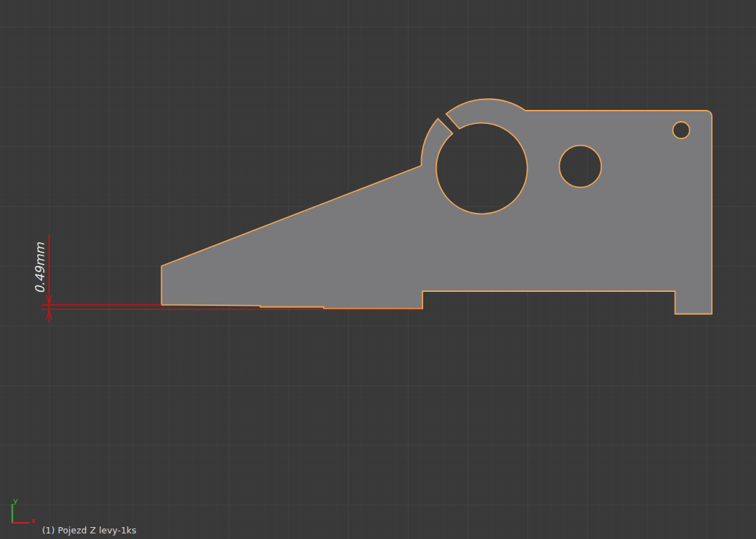 The height and width of the screenshot is (539, 756). I want to click on dimension-label: 0.49mm, so click(40, 268).